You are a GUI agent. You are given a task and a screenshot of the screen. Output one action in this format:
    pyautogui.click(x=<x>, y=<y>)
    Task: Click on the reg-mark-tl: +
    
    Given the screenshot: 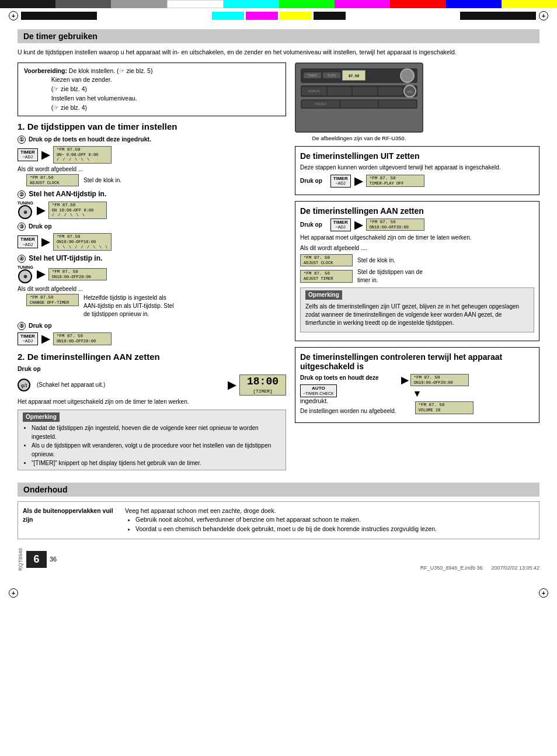 What is the action you would take?
    pyautogui.click(x=13, y=16)
    